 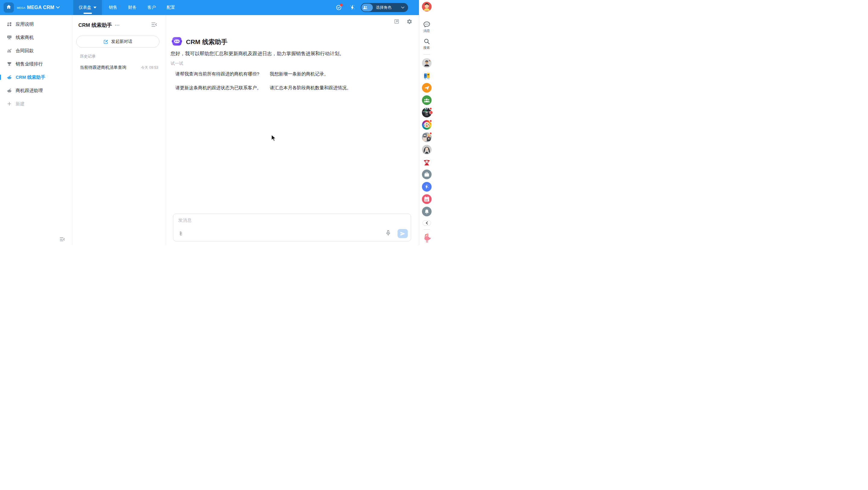 What do you see at coordinates (25, 51) in the screenshot?
I see `sidebar-item-label: 合同回款` at bounding box center [25, 51].